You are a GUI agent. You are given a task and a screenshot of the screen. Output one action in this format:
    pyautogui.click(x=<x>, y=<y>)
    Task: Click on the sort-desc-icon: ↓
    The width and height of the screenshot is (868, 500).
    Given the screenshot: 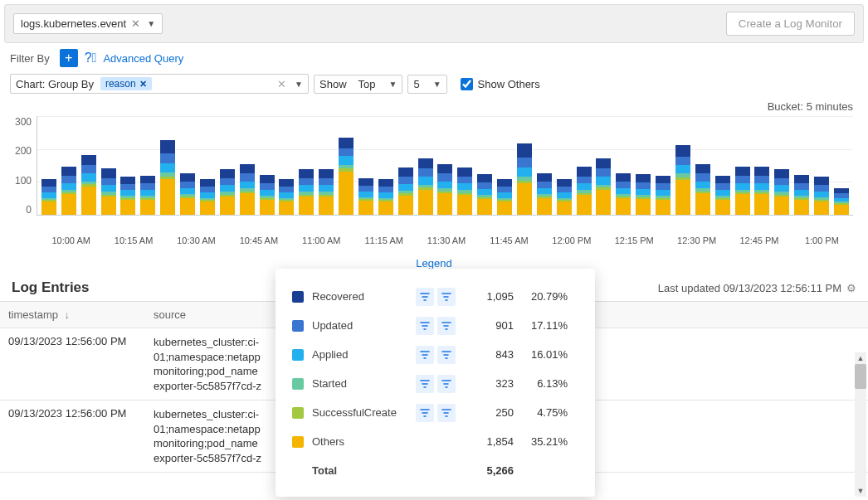 What is the action you would take?
    pyautogui.click(x=68, y=315)
    